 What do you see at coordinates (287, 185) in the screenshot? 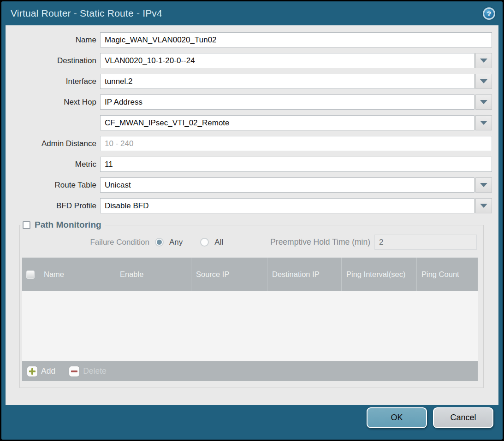
I see `route-table-input` at bounding box center [287, 185].